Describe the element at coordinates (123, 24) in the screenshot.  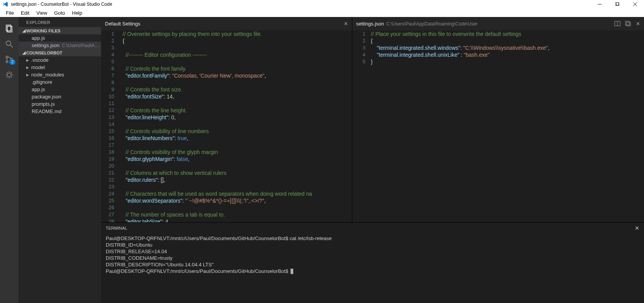
I see `editor-tab-title: Default Settings` at that location.